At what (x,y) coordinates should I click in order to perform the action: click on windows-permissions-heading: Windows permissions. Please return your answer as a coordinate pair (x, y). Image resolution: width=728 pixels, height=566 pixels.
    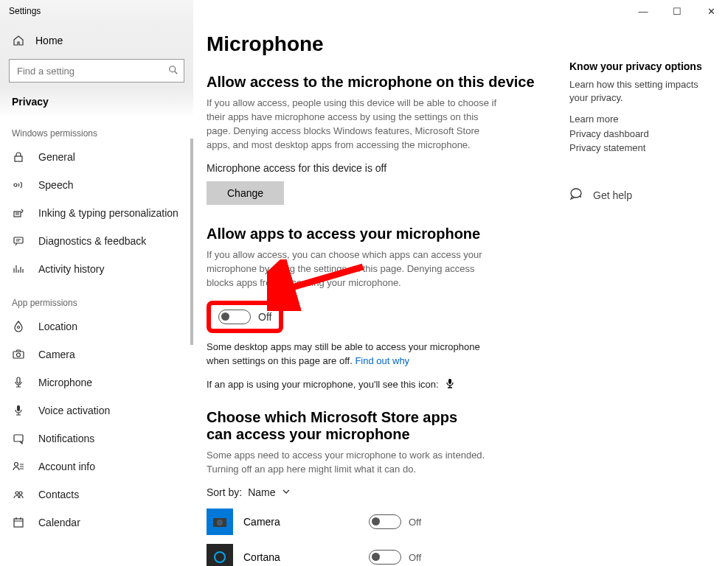
    Looking at the image, I should click on (97, 128).